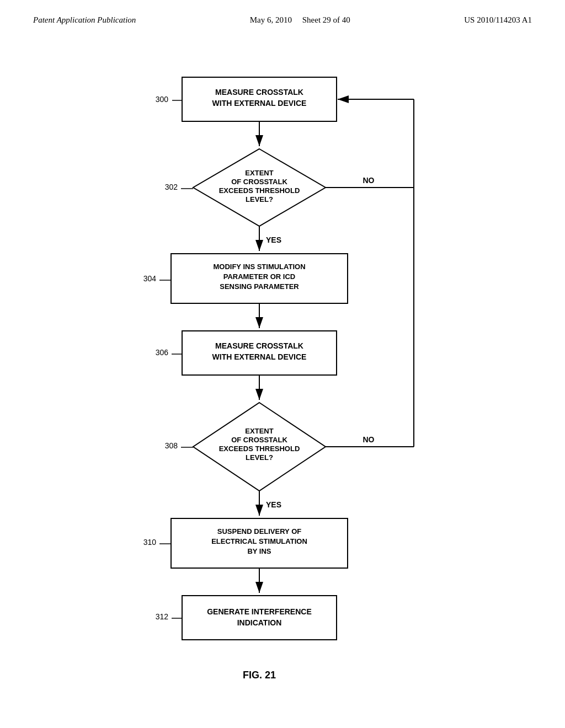  What do you see at coordinates (259, 287) in the screenshot?
I see `svg-text: SENSING PARAMETER` at bounding box center [259, 287].